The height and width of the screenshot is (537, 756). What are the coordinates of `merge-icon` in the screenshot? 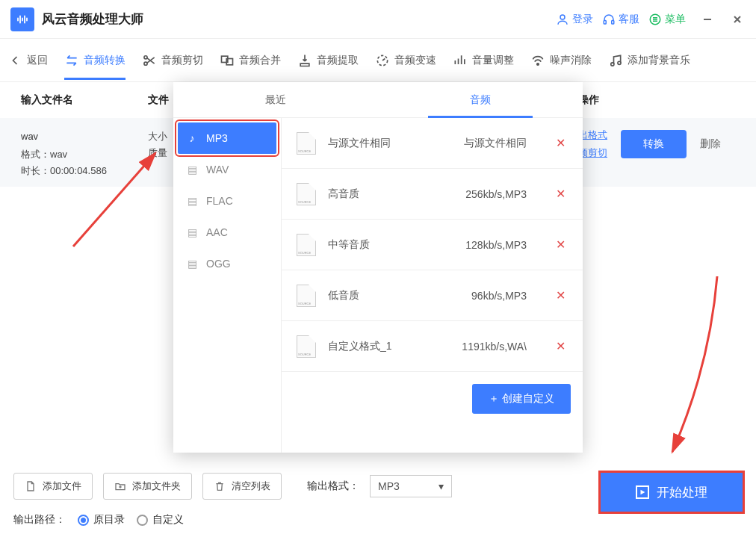 It's located at (227, 60).